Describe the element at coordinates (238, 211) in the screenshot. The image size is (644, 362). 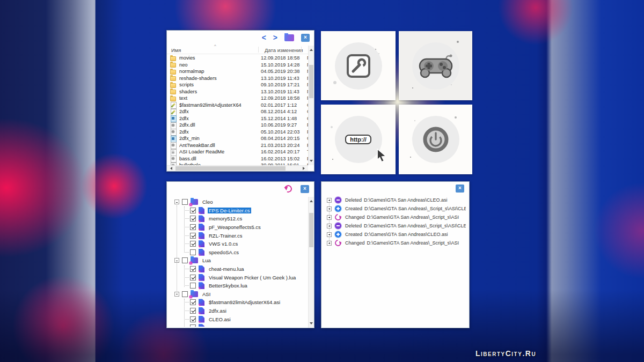
I see `tree-item: FPS De-Limiter.cs` at that location.